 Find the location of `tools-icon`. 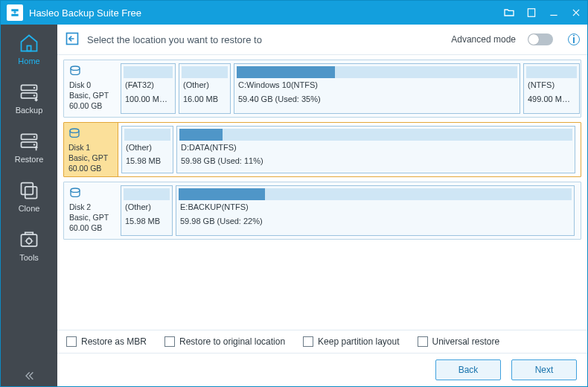

tools-icon is located at coordinates (29, 240).